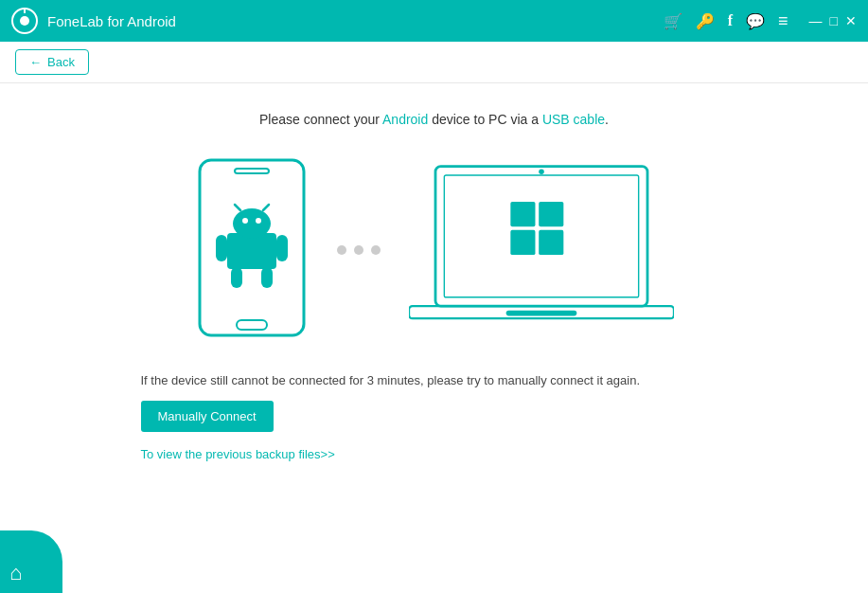 The width and height of the screenshot is (868, 593). What do you see at coordinates (112, 21) in the screenshot?
I see `app-title: FoneLab for Android` at bounding box center [112, 21].